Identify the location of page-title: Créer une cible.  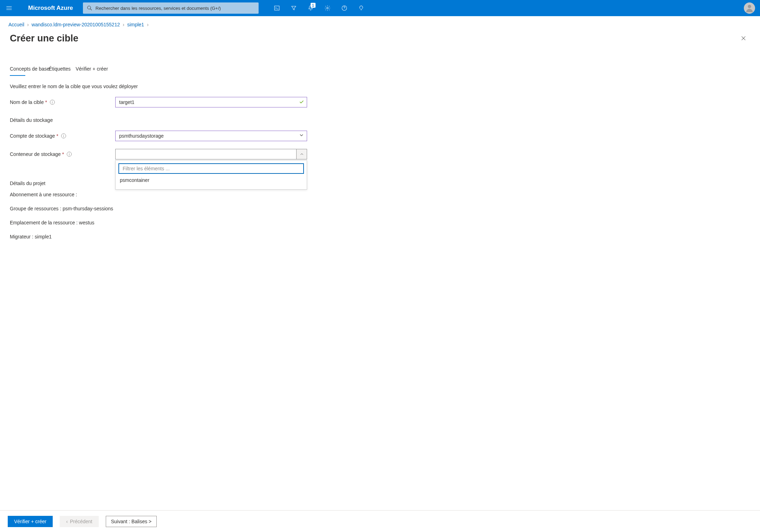
(374, 39).